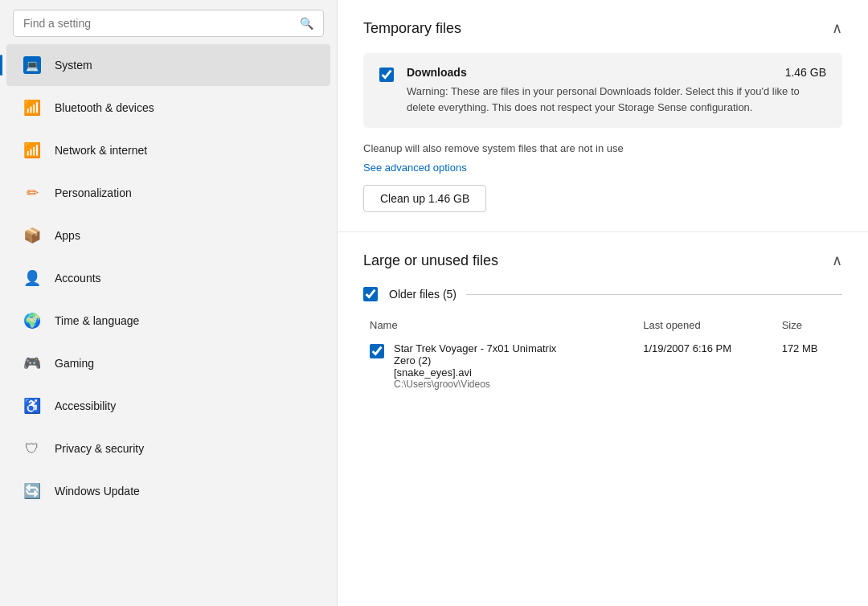 The height and width of the screenshot is (606, 868). Describe the element at coordinates (97, 491) in the screenshot. I see `sidebar-item-label-update: Windows Update` at that location.